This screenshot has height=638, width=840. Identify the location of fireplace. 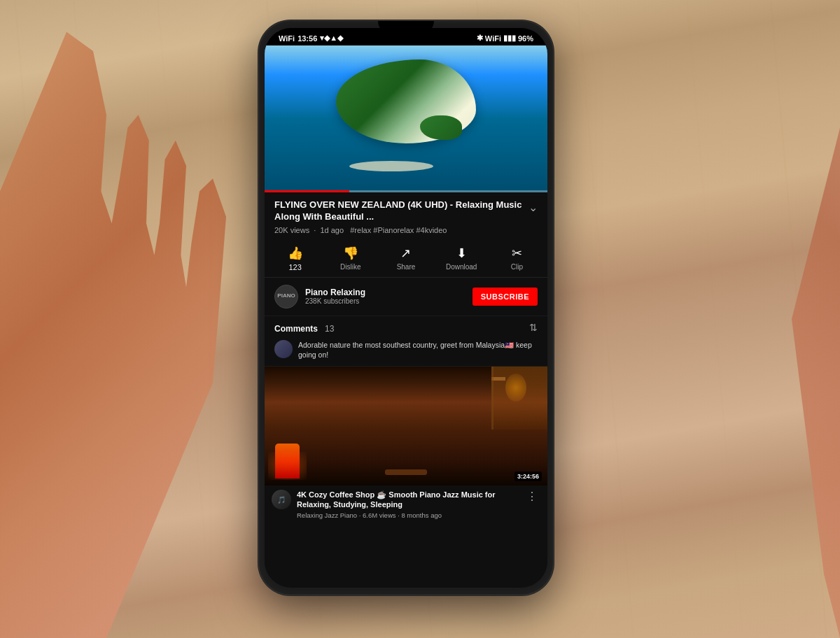
(287, 461).